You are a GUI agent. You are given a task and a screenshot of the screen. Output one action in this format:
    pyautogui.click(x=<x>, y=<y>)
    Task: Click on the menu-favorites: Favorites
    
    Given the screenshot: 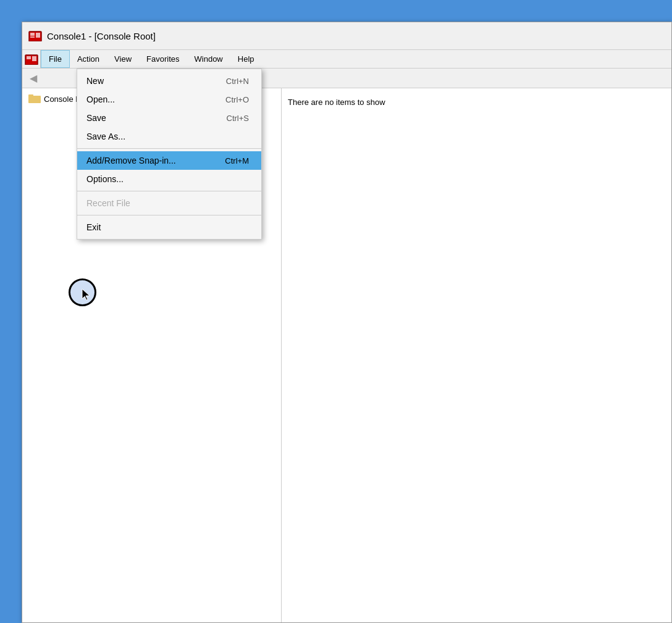 What is the action you would take?
    pyautogui.click(x=163, y=59)
    